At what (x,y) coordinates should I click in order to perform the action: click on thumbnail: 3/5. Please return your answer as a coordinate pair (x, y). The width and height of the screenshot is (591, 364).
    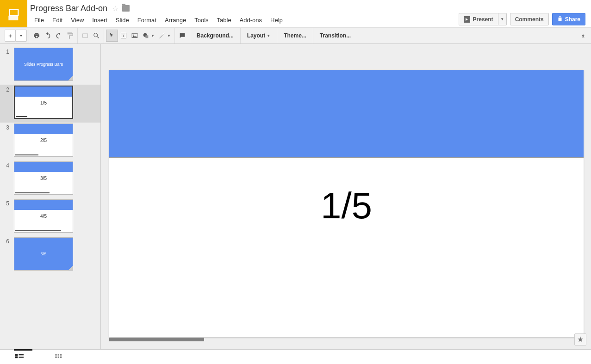
    Looking at the image, I should click on (44, 178).